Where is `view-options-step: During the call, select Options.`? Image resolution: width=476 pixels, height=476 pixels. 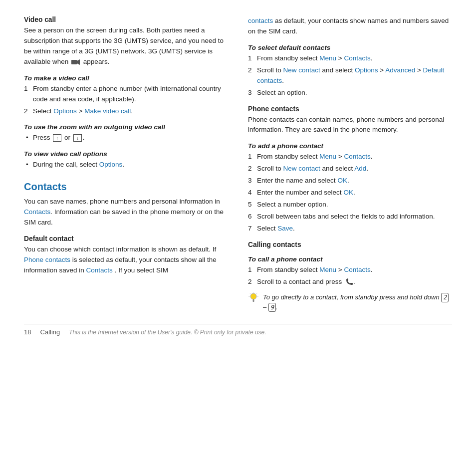 view-options-step: During the call, select Options. is located at coordinates (126, 165).